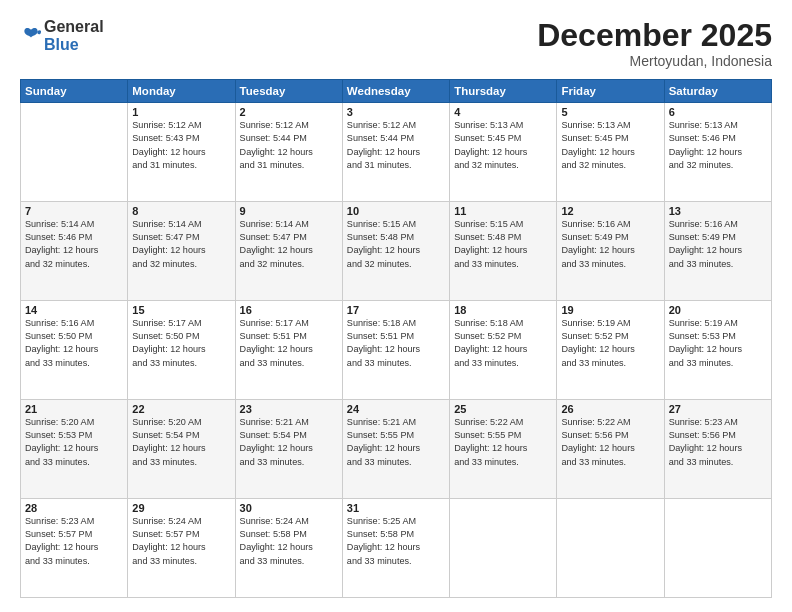  What do you see at coordinates (181, 344) in the screenshot?
I see `day-info: Sunrise: 5:17 AMSunset: 5:50 PMDaylight:…` at bounding box center [181, 344].